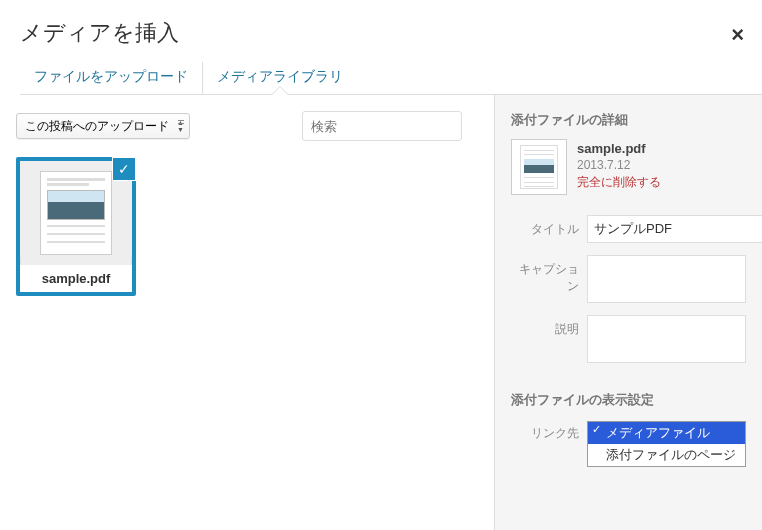 This screenshot has width=762, height=530. What do you see at coordinates (112, 78) in the screenshot?
I see `tab-upload: ファイルをアップロード` at bounding box center [112, 78].